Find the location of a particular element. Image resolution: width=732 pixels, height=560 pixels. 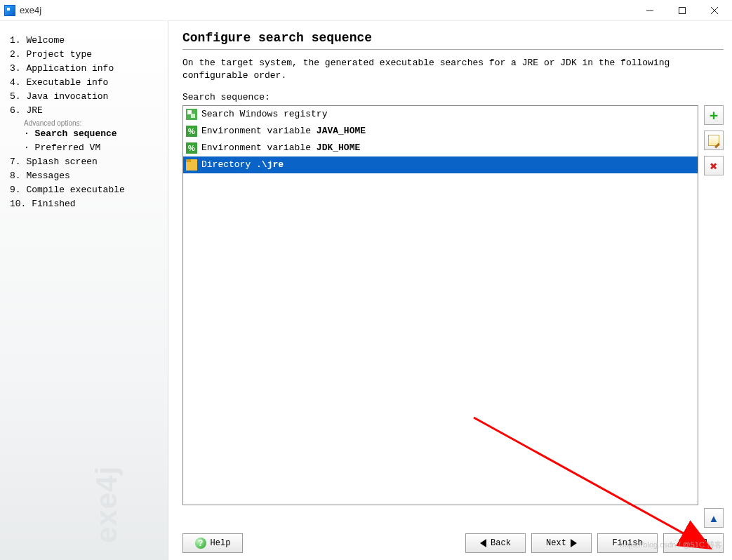

sidebar-advanced-label: Advanced options: is located at coordinates (93, 124).